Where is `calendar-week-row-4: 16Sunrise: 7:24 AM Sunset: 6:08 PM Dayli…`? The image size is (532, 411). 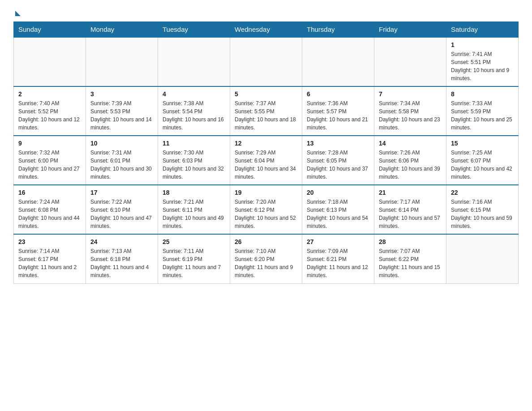
calendar-week-row-4: 16Sunrise: 7:24 AM Sunset: 6:08 PM Dayli… is located at coordinates (266, 210).